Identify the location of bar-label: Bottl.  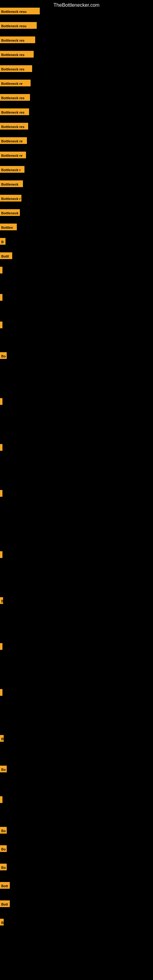
(6, 256).